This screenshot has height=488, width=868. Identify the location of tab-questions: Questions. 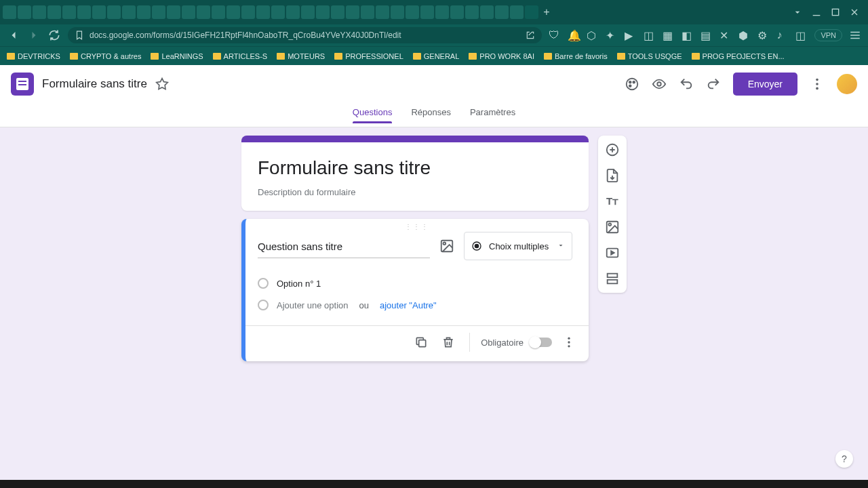
(373, 115).